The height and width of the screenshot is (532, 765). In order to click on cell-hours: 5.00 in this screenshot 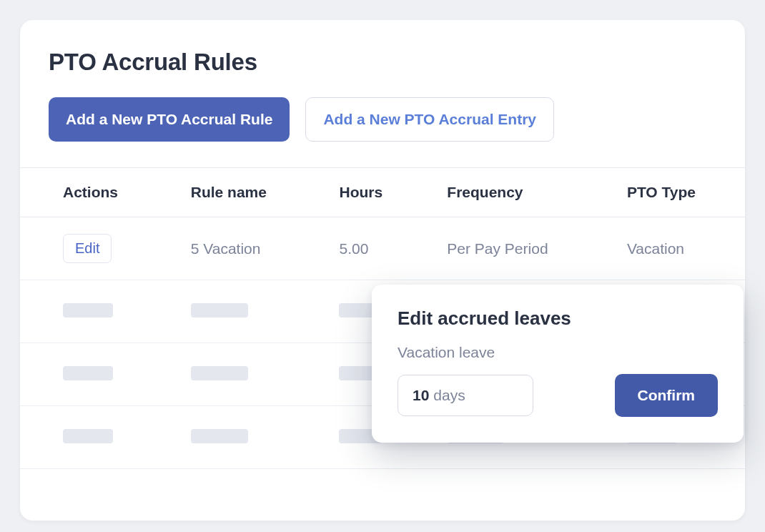, I will do `click(353, 249)`.